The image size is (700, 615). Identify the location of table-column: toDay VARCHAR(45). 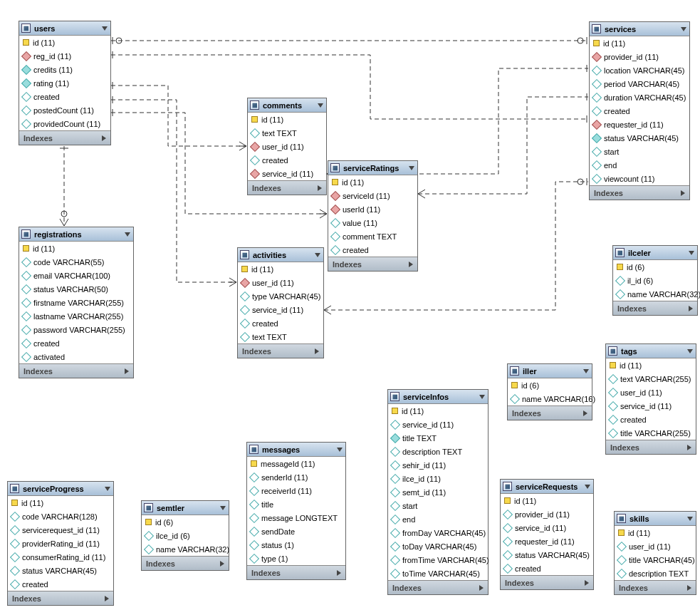
(438, 546).